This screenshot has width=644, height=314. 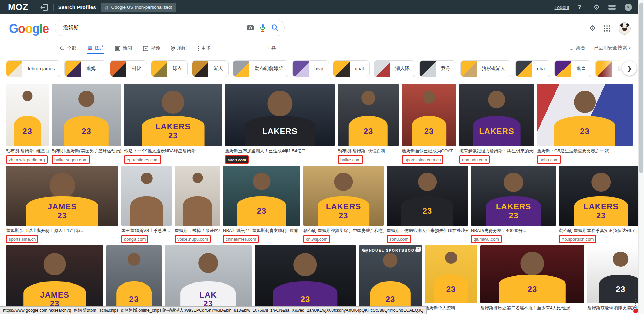 I want to click on result-title: 你是下一个"推文遭轰NBA球星詹姆斯..., so click(x=173, y=151).